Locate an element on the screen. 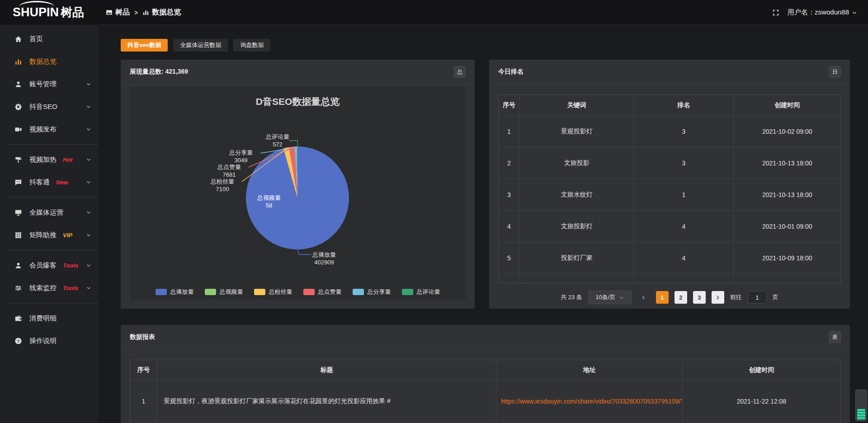  panel-title: 今日排名 is located at coordinates (511, 72).